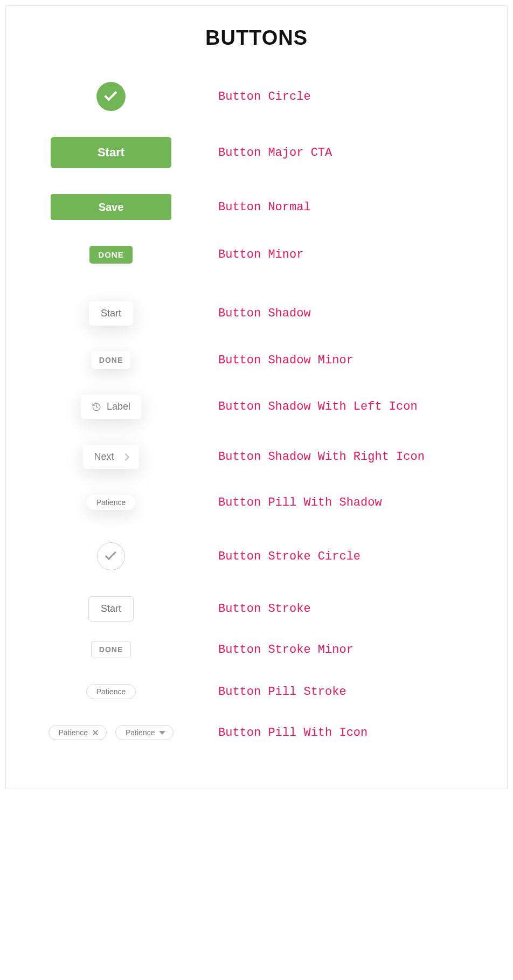 This screenshot has height=980, width=513. I want to click on example-cell: Patience Patience, so click(111, 733).